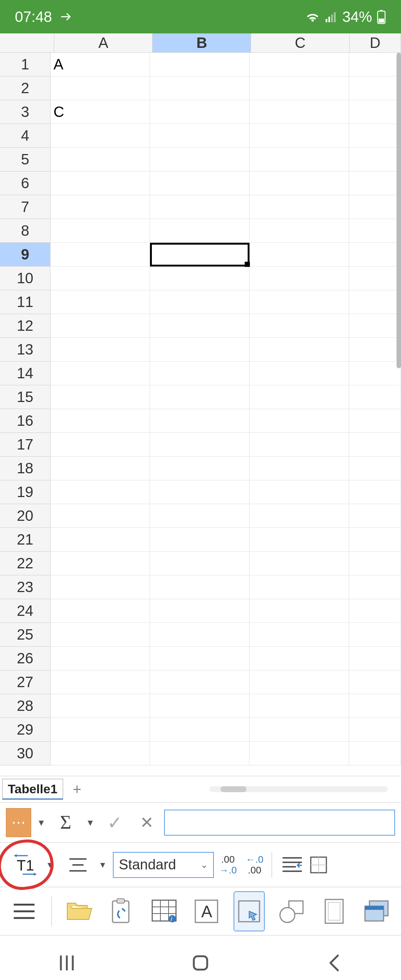 The image size is (401, 980). What do you see at coordinates (200, 88) in the screenshot?
I see `cell-B2` at bounding box center [200, 88].